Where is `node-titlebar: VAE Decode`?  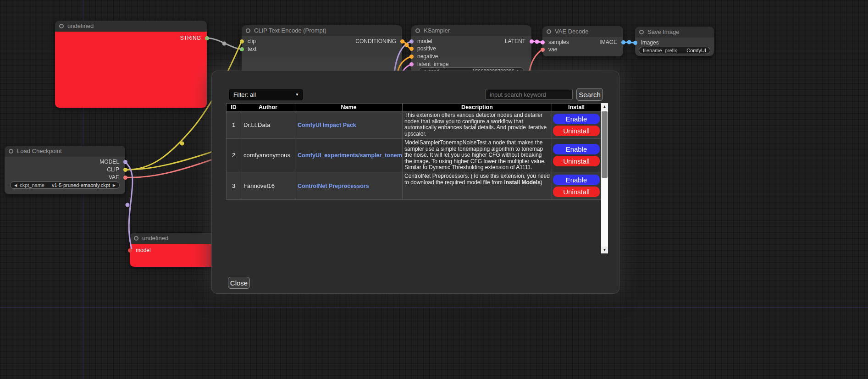
node-titlebar: VAE Decode is located at coordinates (583, 32).